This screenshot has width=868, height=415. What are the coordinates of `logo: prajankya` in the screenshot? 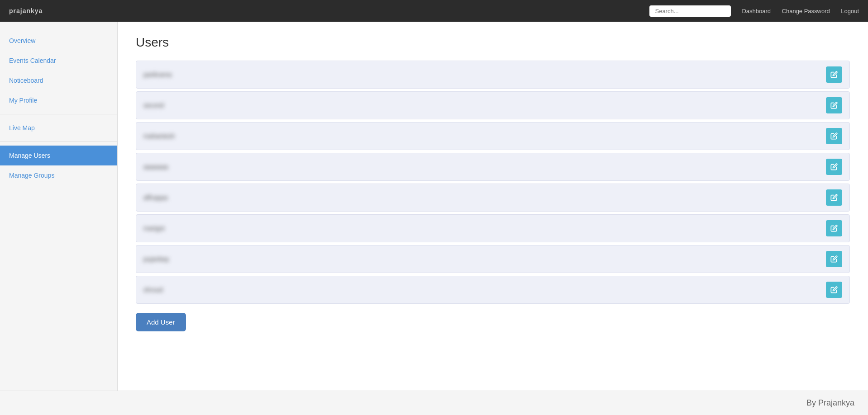 It's located at (26, 11).